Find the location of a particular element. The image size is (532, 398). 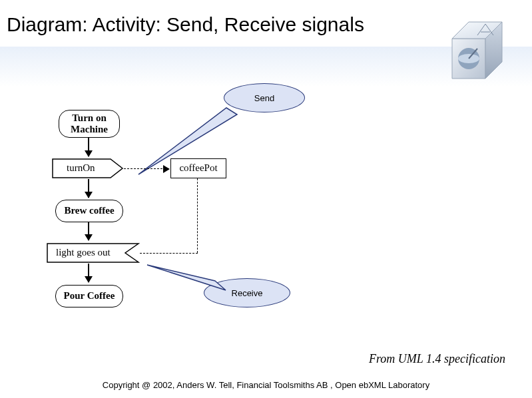

brew-label: Brew coffee is located at coordinates (89, 210).